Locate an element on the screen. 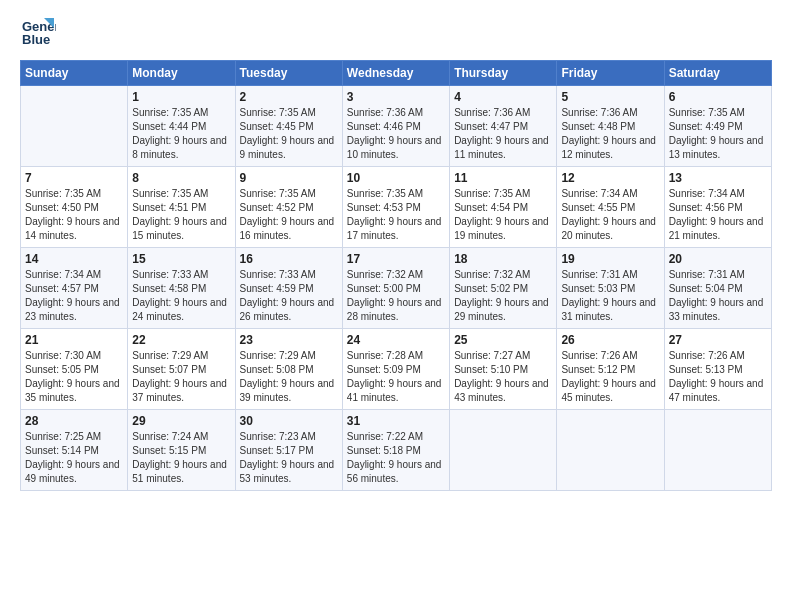 This screenshot has width=792, height=612. calendar-cell: 16Sunrise: 7:33 AMSunset: 4:59 PMDayligh… is located at coordinates (288, 288).